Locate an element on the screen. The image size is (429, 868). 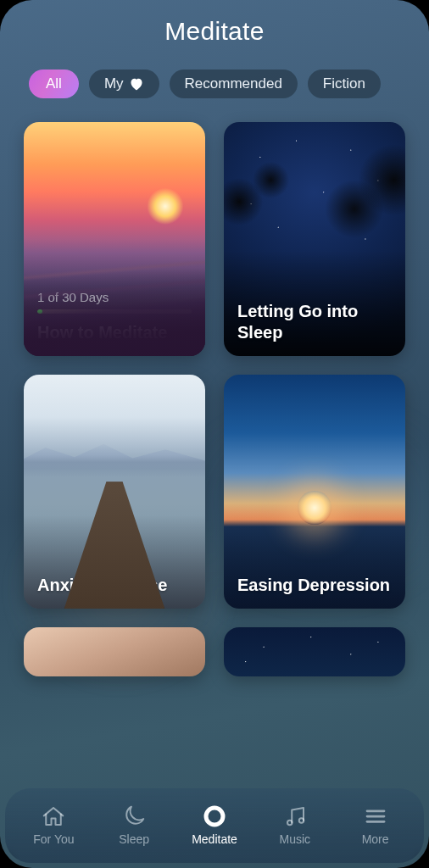
filter-chip-row: AllMyRecommendedFiction is located at coordinates (214, 81).